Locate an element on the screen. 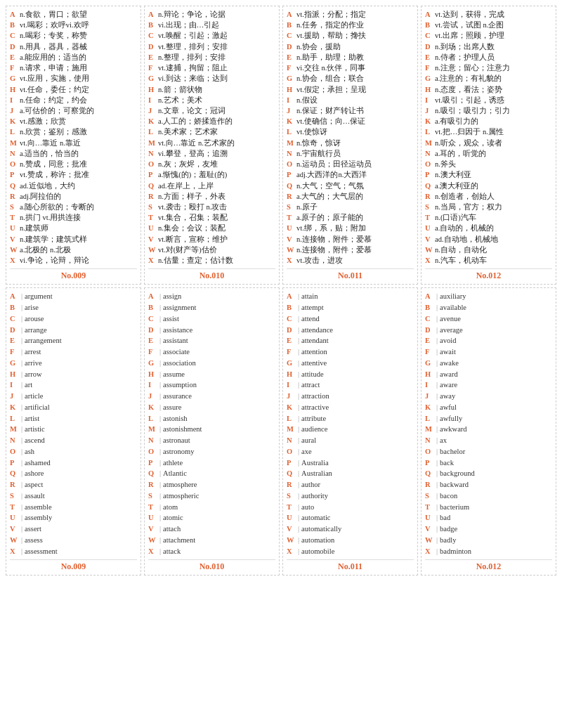 The width and height of the screenshot is (562, 728). word-text: automobile is located at coordinates (318, 552).